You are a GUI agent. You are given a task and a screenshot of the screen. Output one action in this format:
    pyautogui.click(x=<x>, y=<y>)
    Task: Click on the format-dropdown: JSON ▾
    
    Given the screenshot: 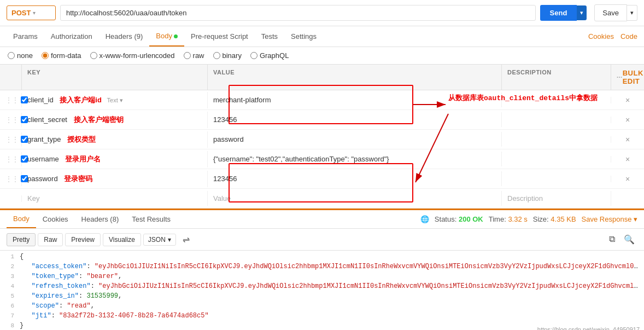 What is the action you would take?
    pyautogui.click(x=160, y=240)
    